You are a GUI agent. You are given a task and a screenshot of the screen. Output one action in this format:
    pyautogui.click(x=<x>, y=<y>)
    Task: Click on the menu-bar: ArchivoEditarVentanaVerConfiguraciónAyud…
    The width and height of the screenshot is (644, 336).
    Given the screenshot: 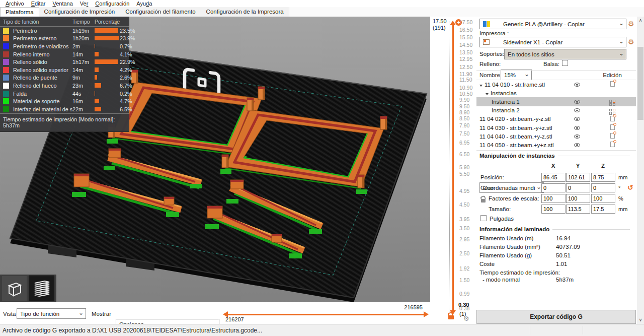 What is the action you would take?
    pyautogui.click(x=322, y=4)
    